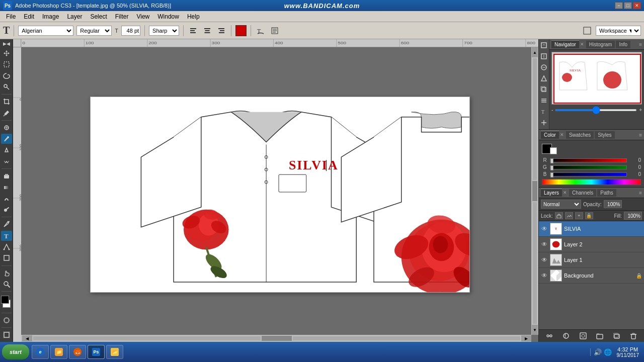  What do you see at coordinates (544, 260) in the screenshot?
I see `layer-vis-1: 👁` at bounding box center [544, 260].